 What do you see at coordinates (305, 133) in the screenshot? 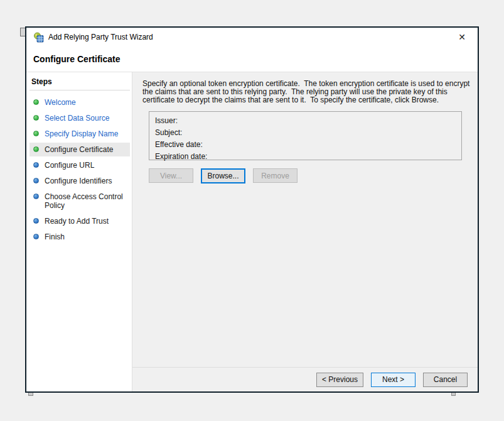
I see `subject-label: Subject:` at bounding box center [305, 133].